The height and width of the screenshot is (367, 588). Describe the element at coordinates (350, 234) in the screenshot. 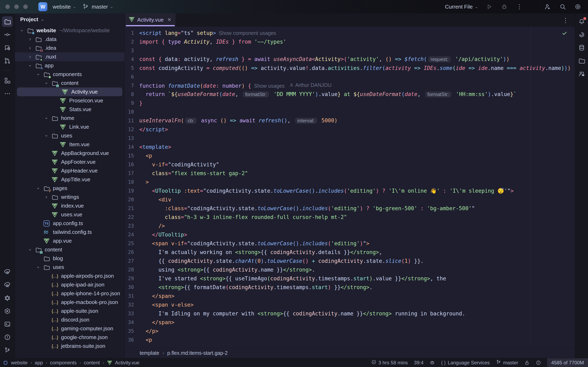

I see `code-line-24: 24 </UTooltip>` at that location.